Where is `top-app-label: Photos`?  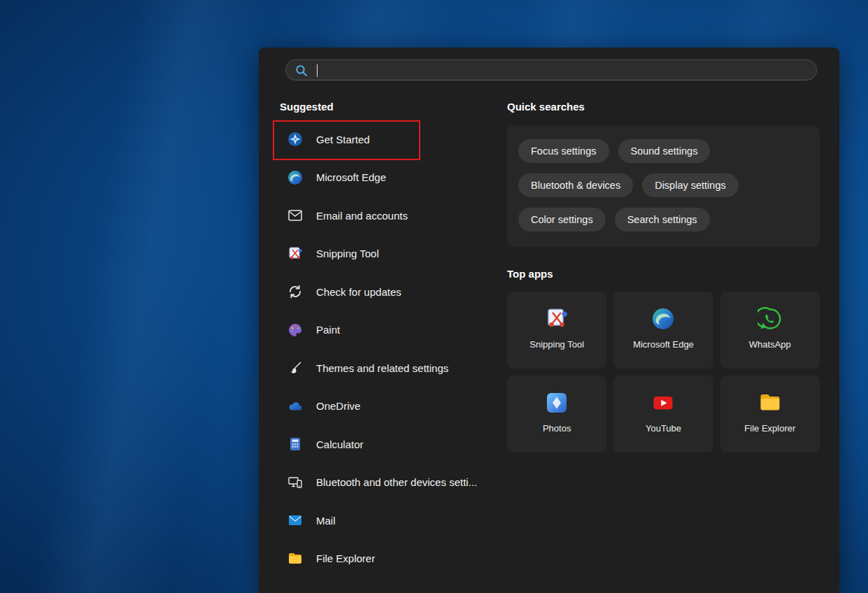 top-app-label: Photos is located at coordinates (557, 428).